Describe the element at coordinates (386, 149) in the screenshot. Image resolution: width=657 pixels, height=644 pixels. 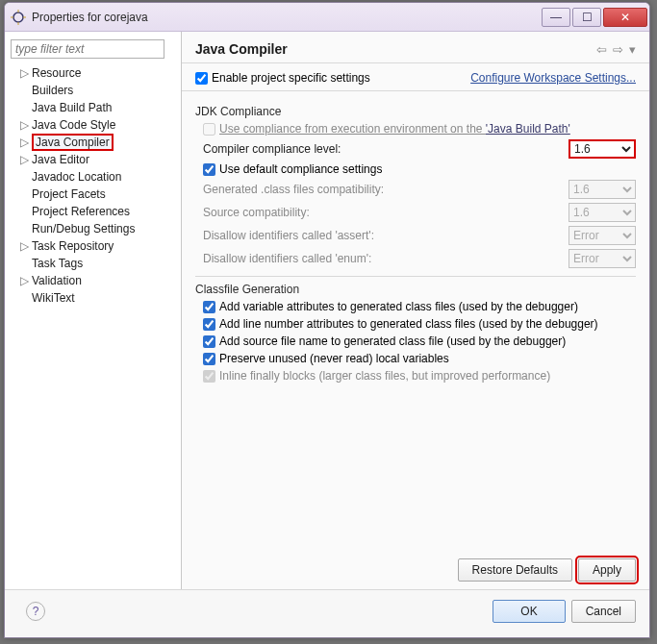
I see `compliance-level-label: Compiler compliance level:` at that location.